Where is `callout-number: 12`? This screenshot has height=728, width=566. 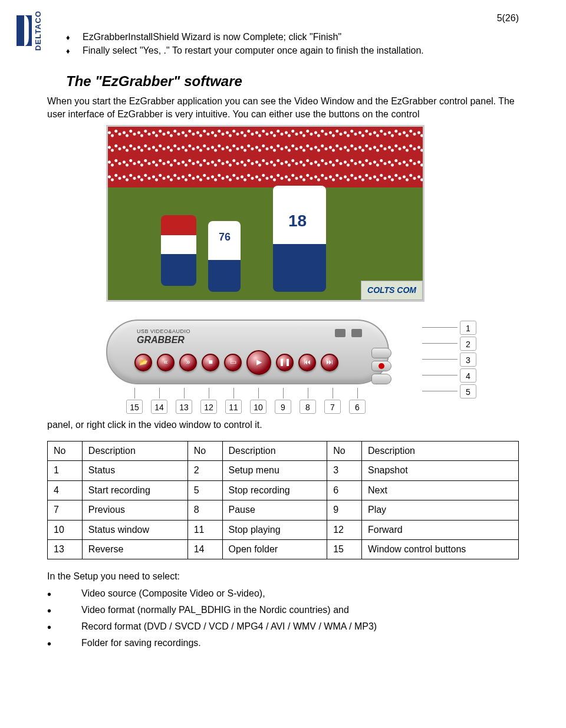 callout-number: 12 is located at coordinates (209, 407).